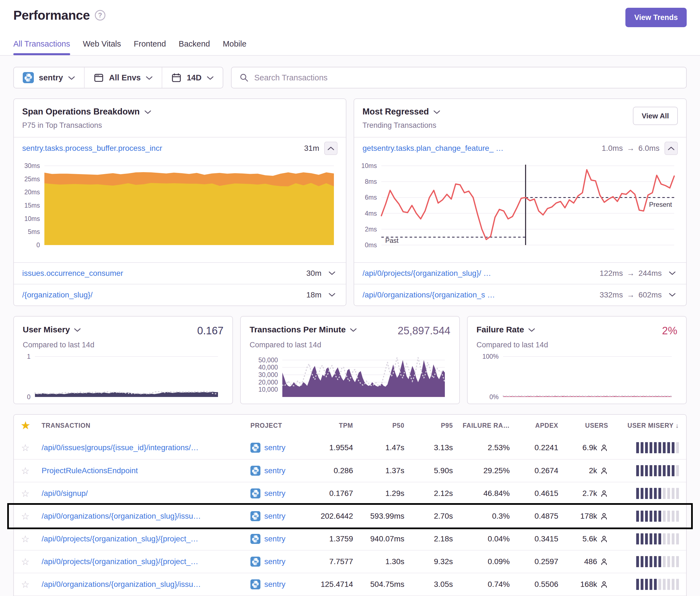  I want to click on tab-frontend: Frontend, so click(150, 47).